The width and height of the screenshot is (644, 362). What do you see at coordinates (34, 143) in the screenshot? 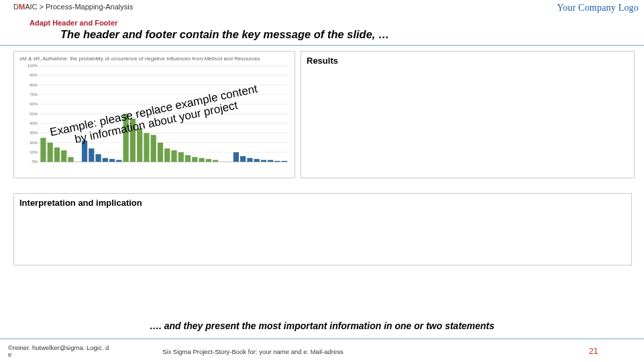
I see `svg-text: 20%` at bounding box center [34, 143].